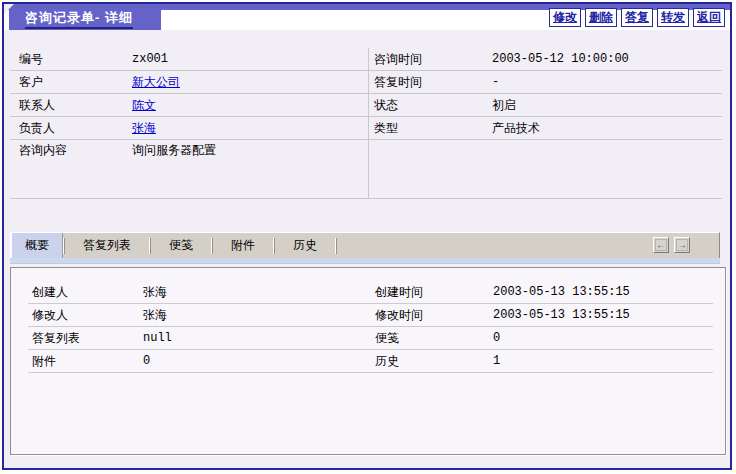  What do you see at coordinates (366, 106) in the screenshot?
I see `field-row-contact: 联系人 陈文 状态 初启` at bounding box center [366, 106].